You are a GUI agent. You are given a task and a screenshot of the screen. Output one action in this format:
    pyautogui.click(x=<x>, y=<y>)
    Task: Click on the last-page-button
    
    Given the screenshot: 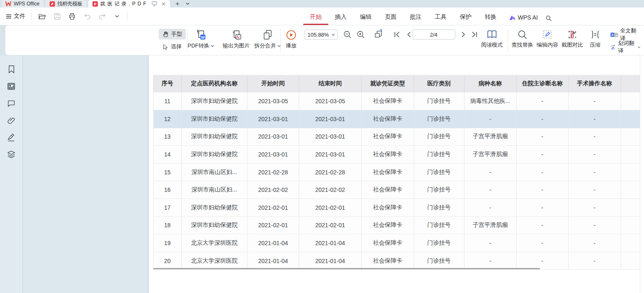 What is the action you would take?
    pyautogui.click(x=474, y=35)
    